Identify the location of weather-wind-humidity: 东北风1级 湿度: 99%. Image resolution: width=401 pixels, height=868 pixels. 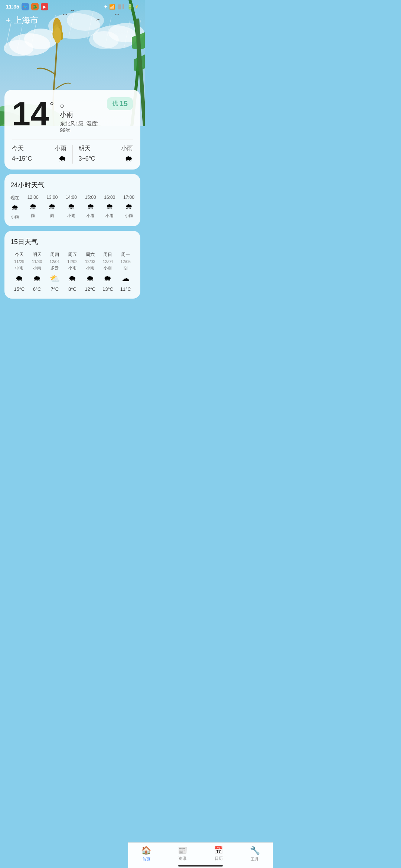
(83, 127).